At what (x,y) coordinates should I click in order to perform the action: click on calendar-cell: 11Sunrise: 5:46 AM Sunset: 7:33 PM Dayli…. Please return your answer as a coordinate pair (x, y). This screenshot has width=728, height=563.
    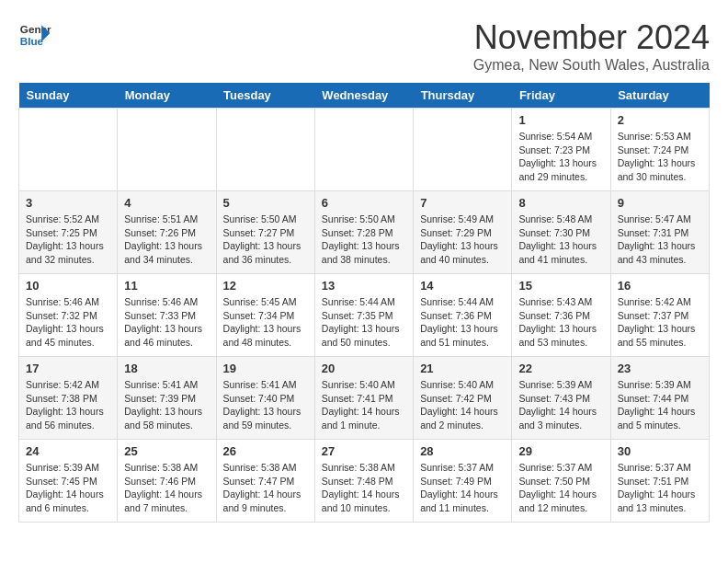
    Looking at the image, I should click on (167, 316).